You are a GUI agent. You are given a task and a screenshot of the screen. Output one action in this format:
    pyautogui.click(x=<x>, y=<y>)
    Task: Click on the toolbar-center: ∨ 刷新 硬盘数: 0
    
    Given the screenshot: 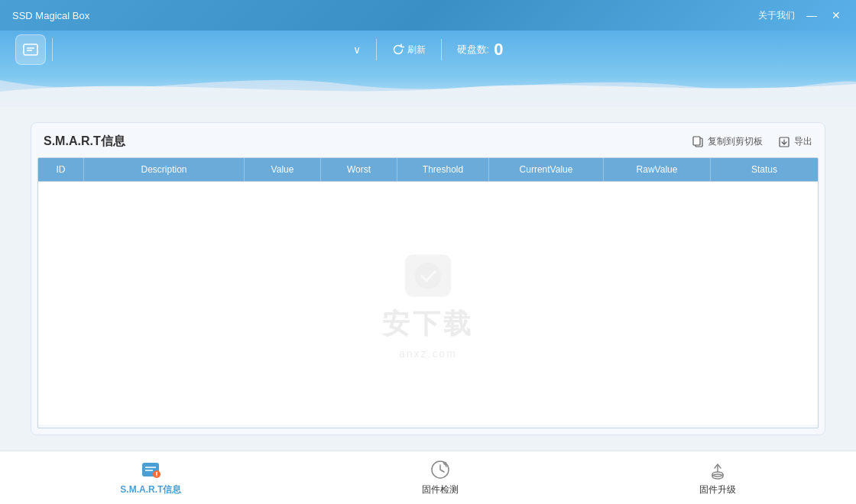 What is the action you would take?
    pyautogui.click(x=428, y=50)
    